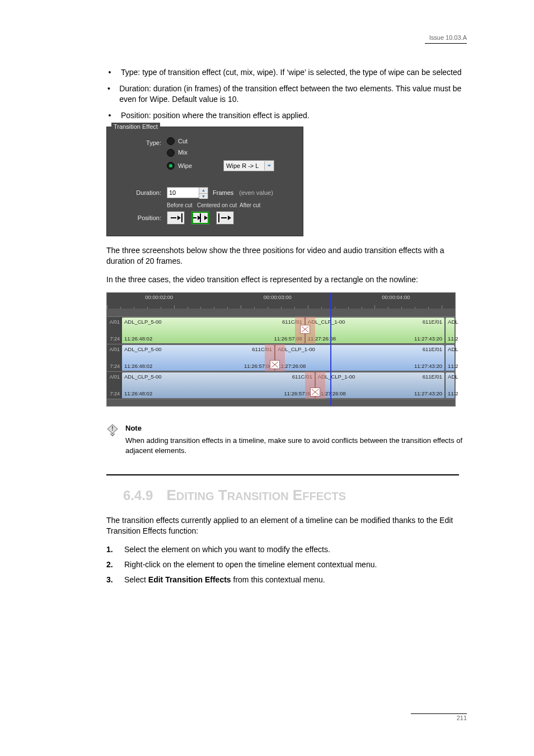 This screenshot has height=756, width=534. I want to click on section-rule, so click(283, 475).